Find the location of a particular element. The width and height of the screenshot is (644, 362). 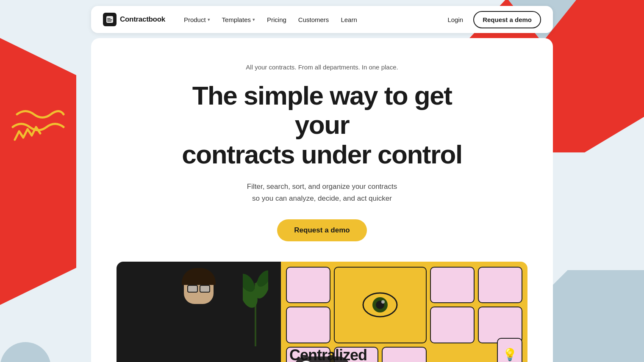

nav-item-templates: Templates ▾ is located at coordinates (239, 19).